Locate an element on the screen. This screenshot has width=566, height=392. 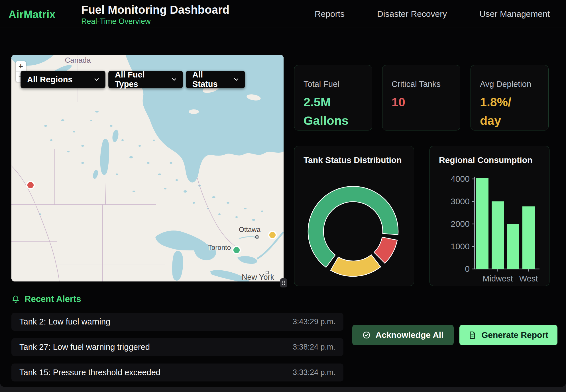
tank-status-donut is located at coordinates (353, 231).